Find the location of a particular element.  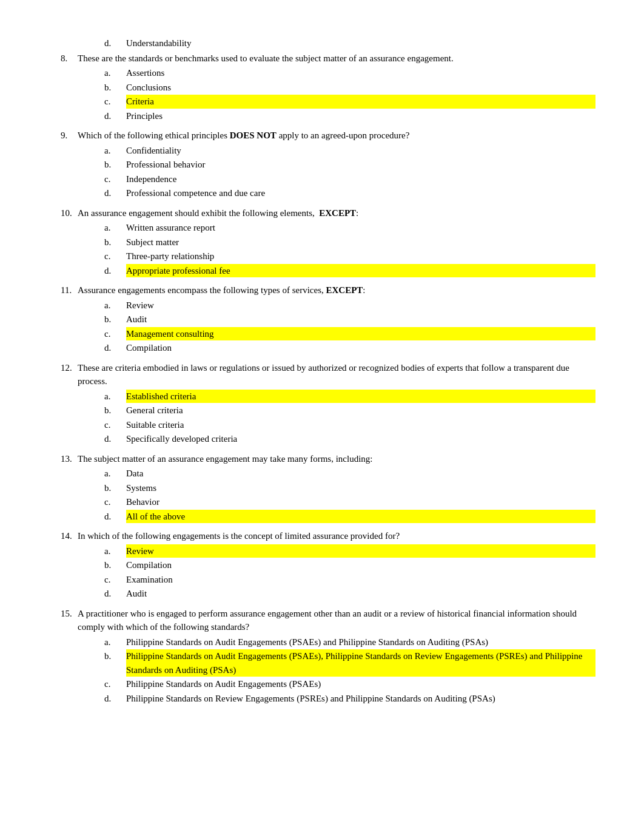

question-12-option-a: a. Established criteria is located at coordinates (350, 397).